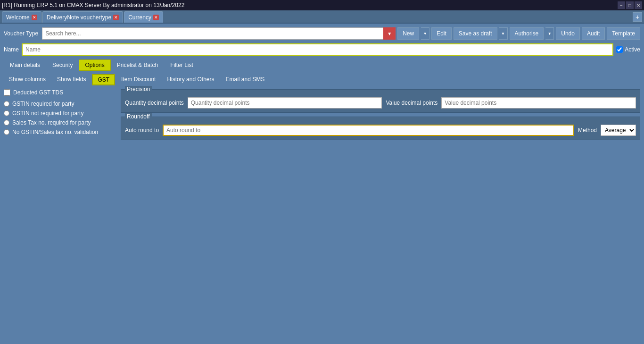 This screenshot has width=644, height=344. Describe the element at coordinates (623, 34) in the screenshot. I see `template-button: Template` at that location.